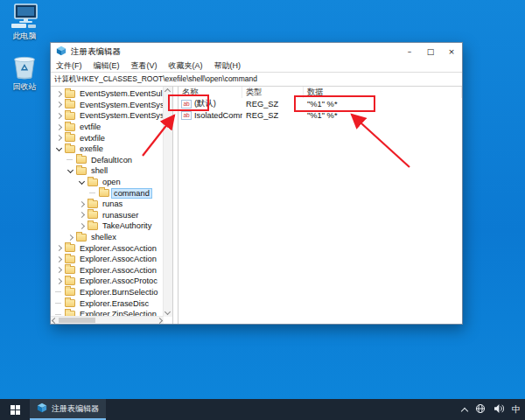  What do you see at coordinates (107, 205) in the screenshot?
I see `tree-item: runas` at bounding box center [107, 205].